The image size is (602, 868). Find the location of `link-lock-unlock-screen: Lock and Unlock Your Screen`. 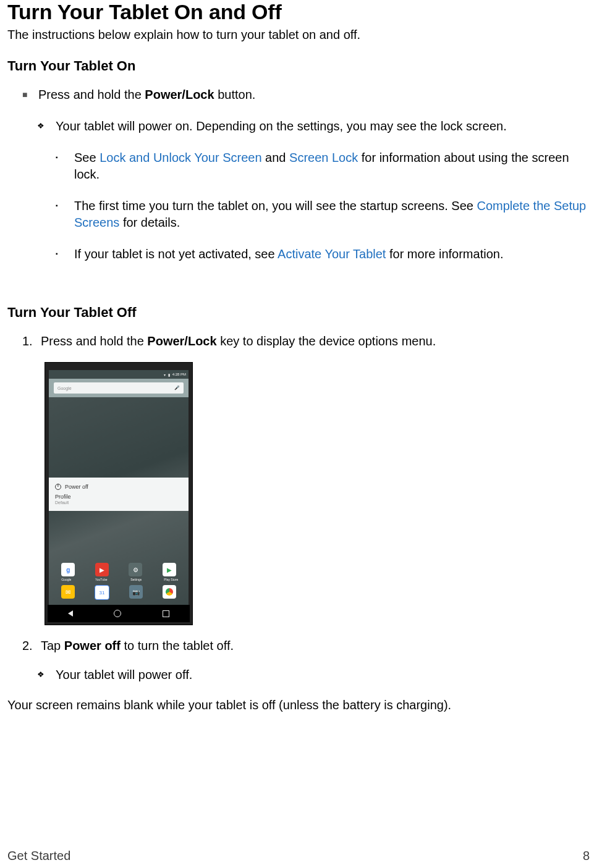

link-lock-unlock-screen: Lock and Unlock Your Screen is located at coordinates (180, 158).